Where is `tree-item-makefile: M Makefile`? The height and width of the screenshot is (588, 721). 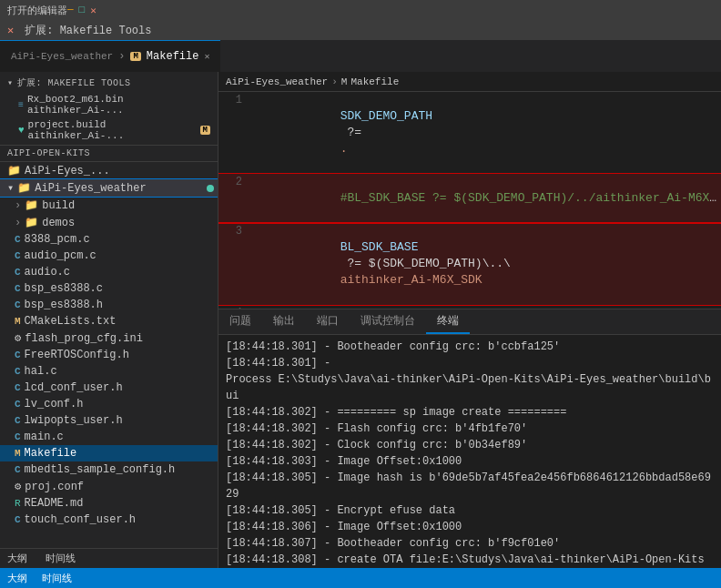
tree-item-makefile: M Makefile is located at coordinates (109, 453).